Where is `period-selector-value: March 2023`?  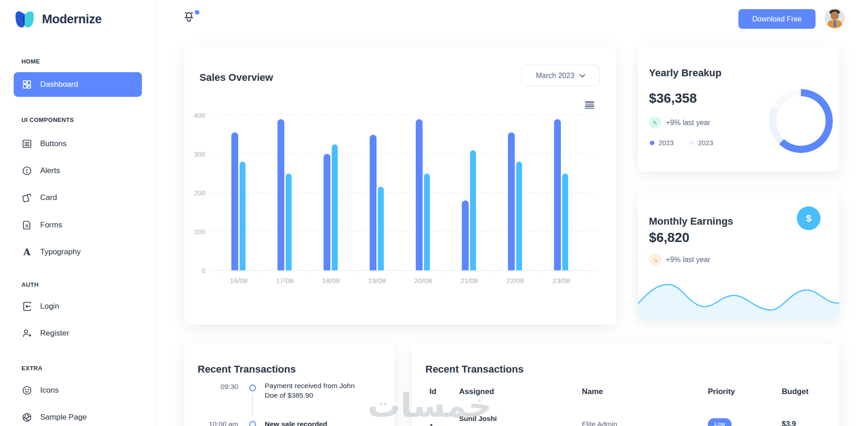
period-selector-value: March 2023 is located at coordinates (555, 76).